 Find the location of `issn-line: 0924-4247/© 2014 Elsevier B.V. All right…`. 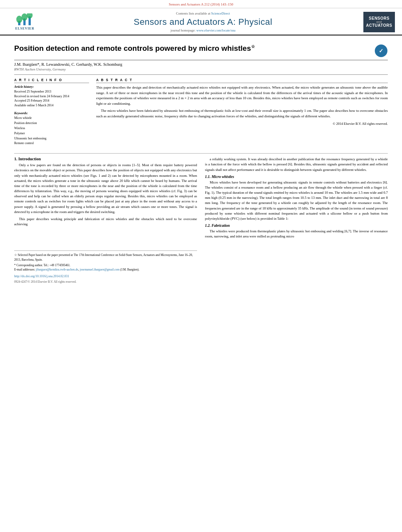

issn-line: 0924-4247/© 2014 Elsevier B.V. All right… is located at coordinates (106, 282).